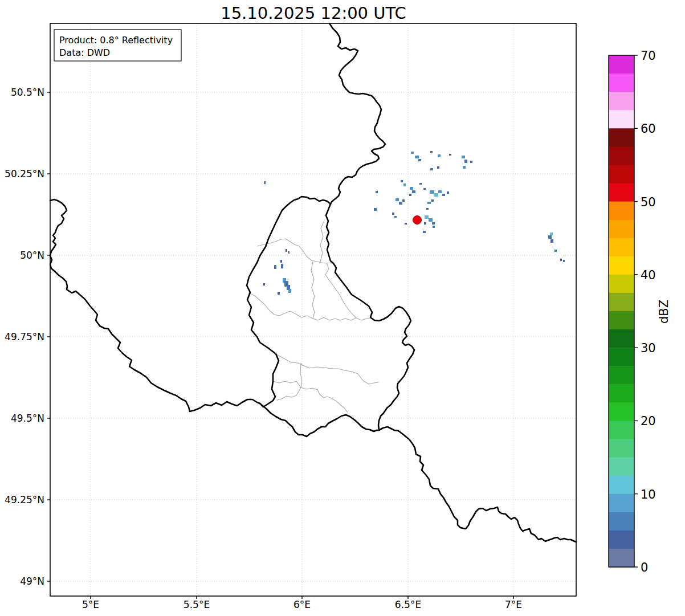  I want to click on lat-tick-label: 49.25°N, so click(25, 500).